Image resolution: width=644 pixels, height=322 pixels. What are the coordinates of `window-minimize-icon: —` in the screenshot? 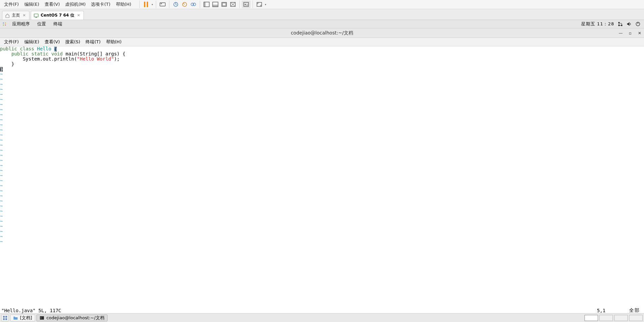 It's located at (621, 33).